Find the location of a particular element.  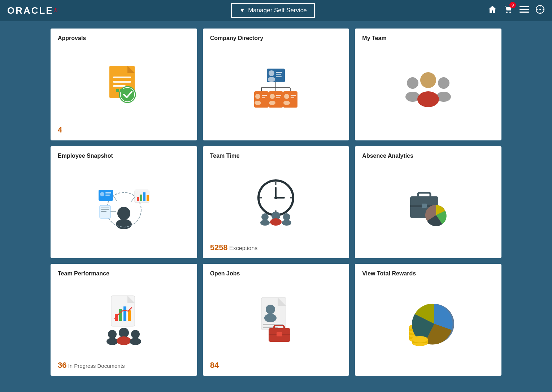

approvals-tile: Approvals is located at coordinates (124, 84).